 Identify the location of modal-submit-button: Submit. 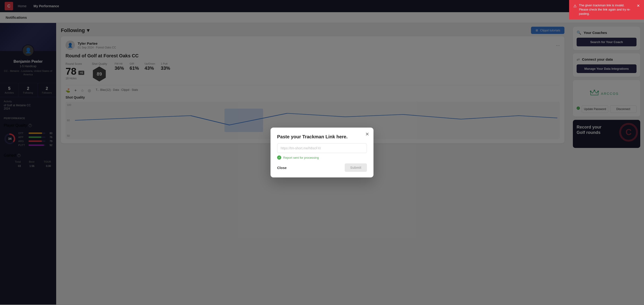
(356, 168).